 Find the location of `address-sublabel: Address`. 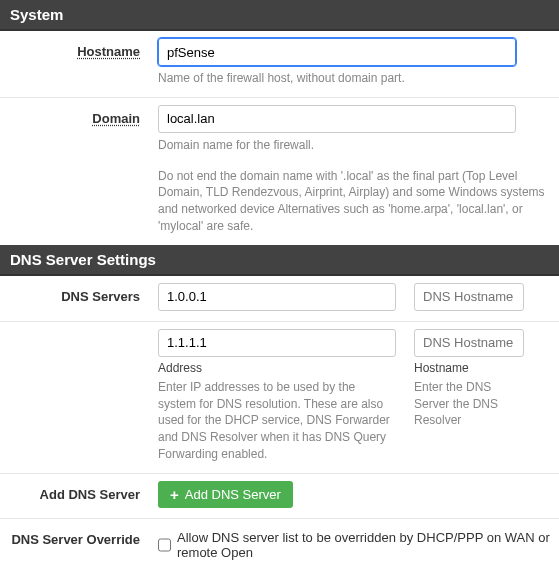

address-sublabel: Address is located at coordinates (277, 368).